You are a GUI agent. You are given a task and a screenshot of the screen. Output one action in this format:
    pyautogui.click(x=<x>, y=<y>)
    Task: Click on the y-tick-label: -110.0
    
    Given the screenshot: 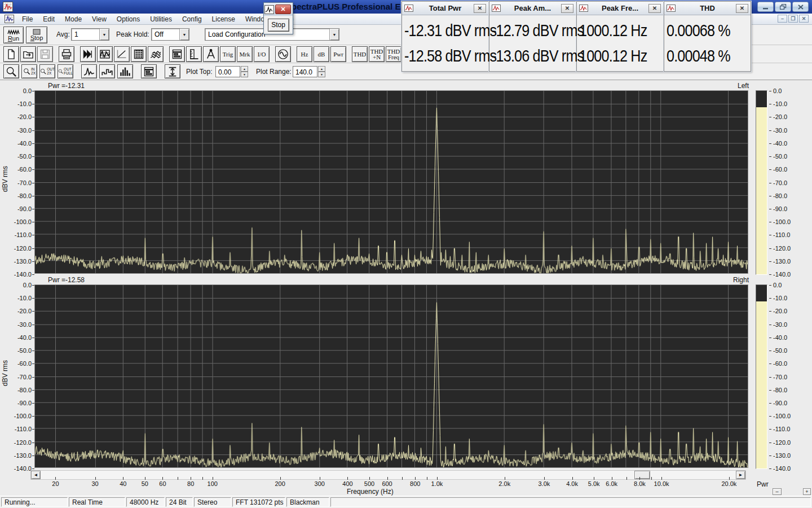 What is the action you would take?
    pyautogui.click(x=18, y=235)
    